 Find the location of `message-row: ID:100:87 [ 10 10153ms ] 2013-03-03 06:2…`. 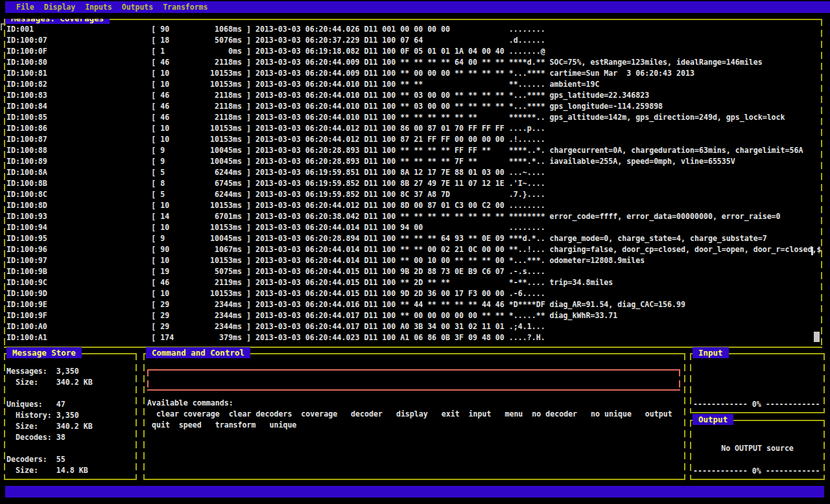

message-row: ID:100:87 [ 10 10153ms ] 2013-03-03 06:2… is located at coordinates (414, 140).